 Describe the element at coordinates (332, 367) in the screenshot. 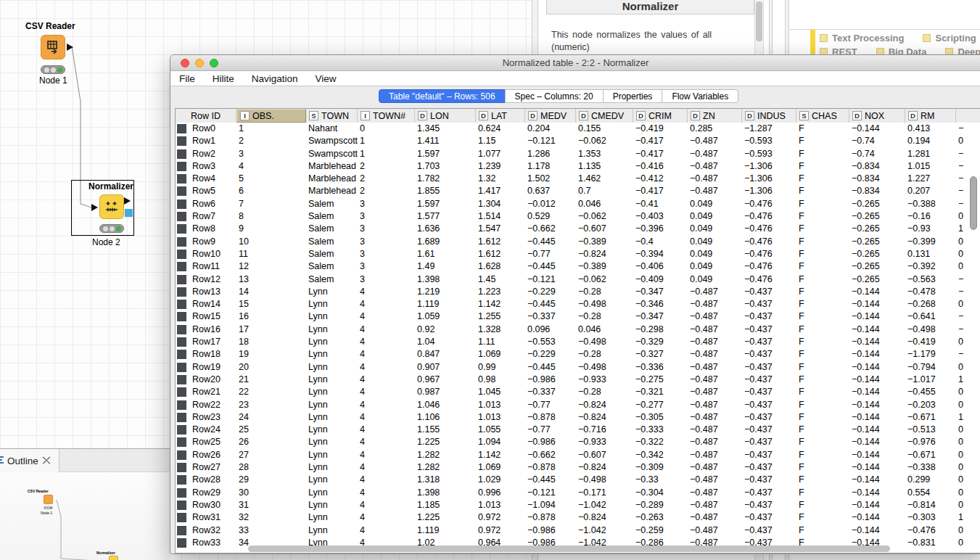

I see `table-cell: Lynn` at that location.